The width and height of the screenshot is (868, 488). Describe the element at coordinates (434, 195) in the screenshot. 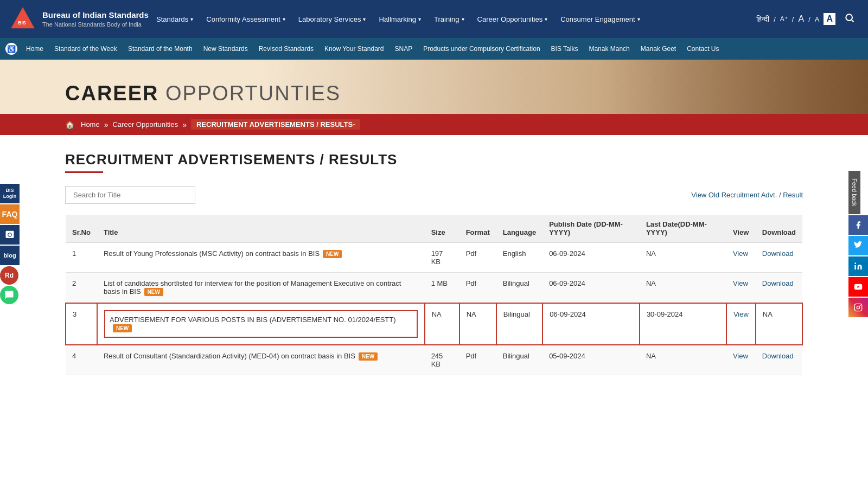

I see `search-row: View Old Recruitment Advt. / Result` at that location.